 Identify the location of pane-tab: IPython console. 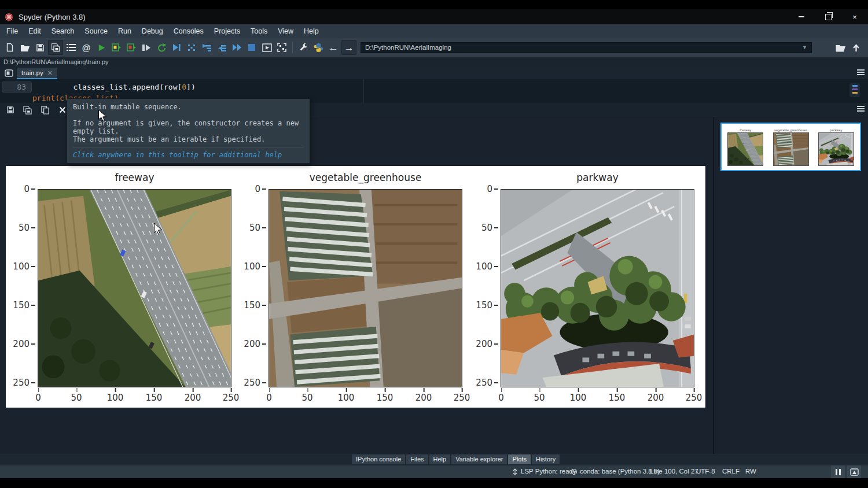
(378, 459).